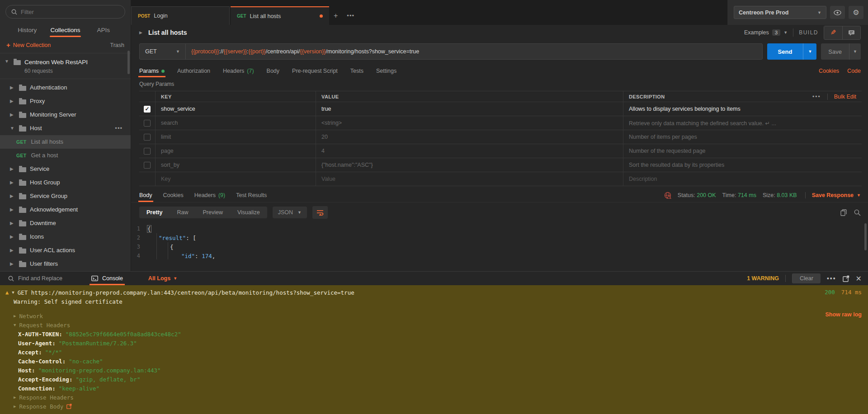  I want to click on send-options-button: ▼, so click(810, 52).